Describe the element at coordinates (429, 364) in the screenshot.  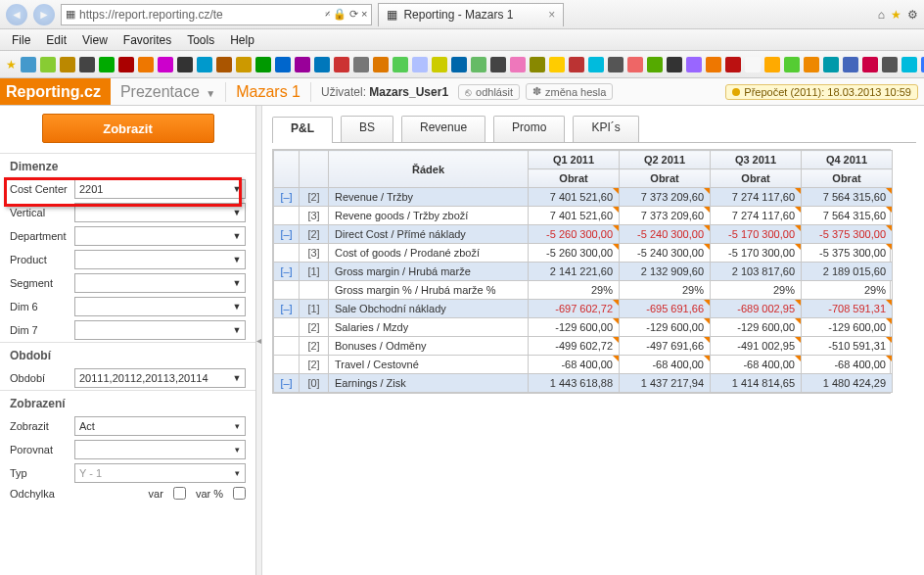
I see `row-name: Travel / Cestovné` at that location.